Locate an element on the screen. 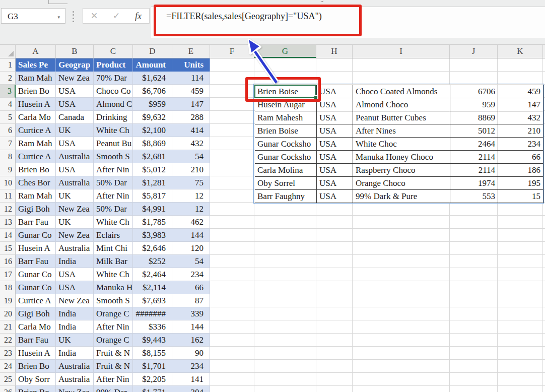  cell-H10: USA is located at coordinates (335, 183).